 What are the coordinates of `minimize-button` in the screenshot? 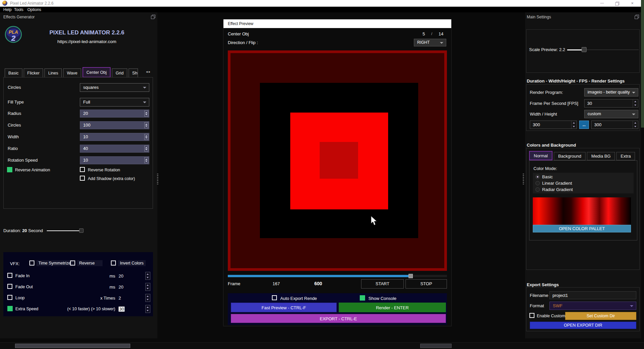 It's located at (602, 3).